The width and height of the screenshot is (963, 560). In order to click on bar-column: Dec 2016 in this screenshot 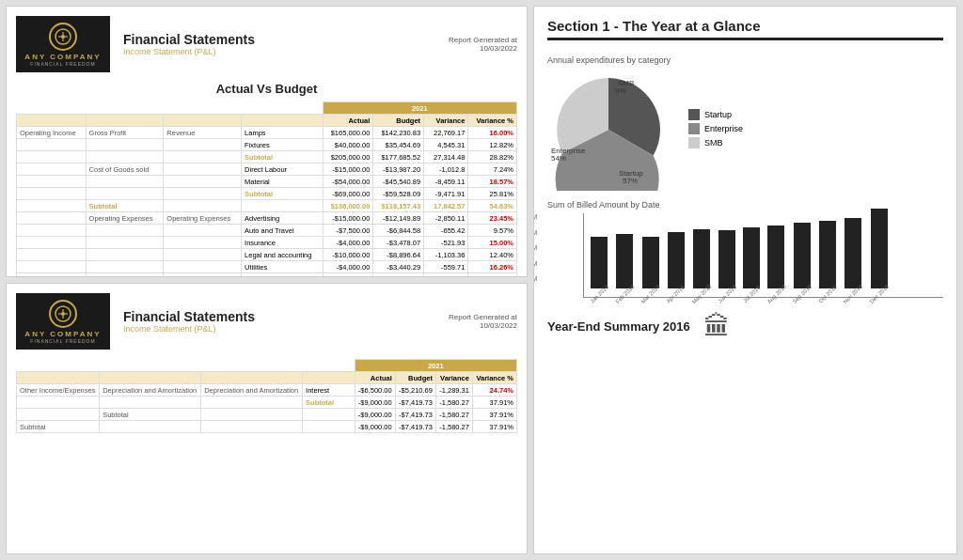, I will do `click(879, 253)`.